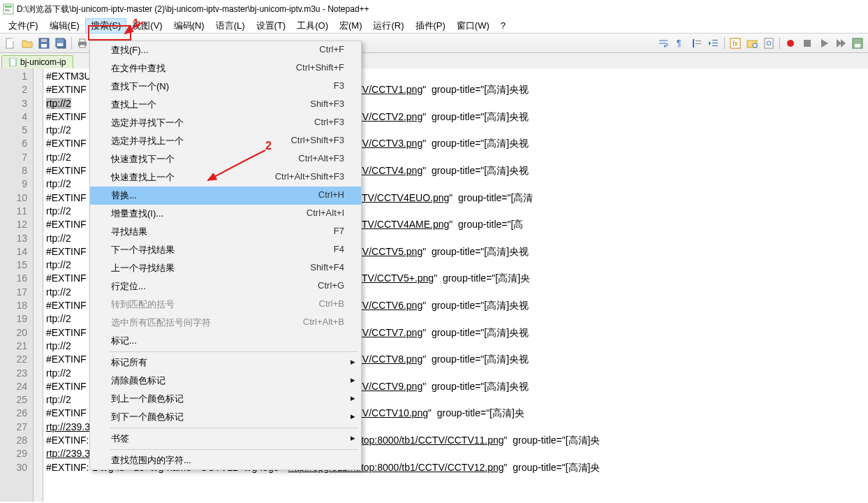  I want to click on record-macro-icon, so click(790, 43).